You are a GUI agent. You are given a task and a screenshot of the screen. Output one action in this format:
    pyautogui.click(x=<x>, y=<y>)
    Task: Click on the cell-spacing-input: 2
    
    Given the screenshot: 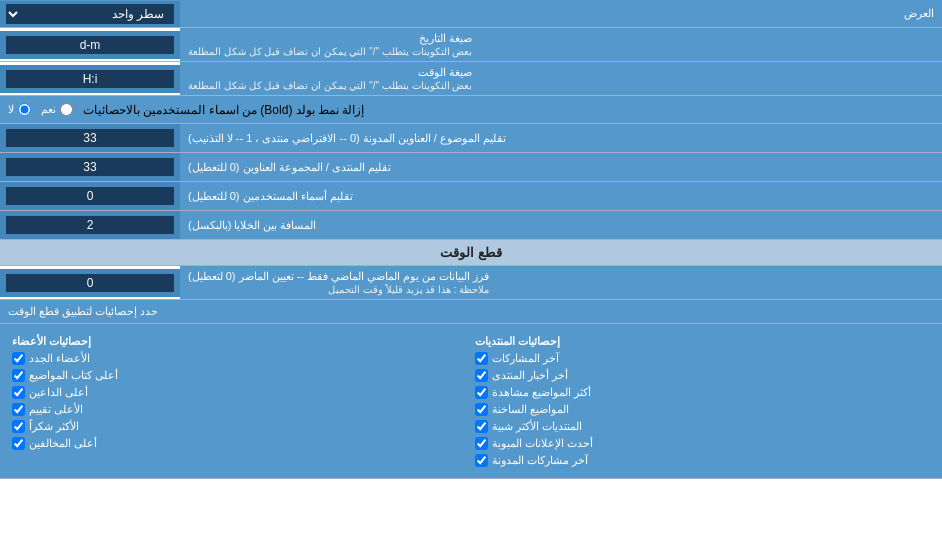 What is the action you would take?
    pyautogui.click(x=90, y=225)
    